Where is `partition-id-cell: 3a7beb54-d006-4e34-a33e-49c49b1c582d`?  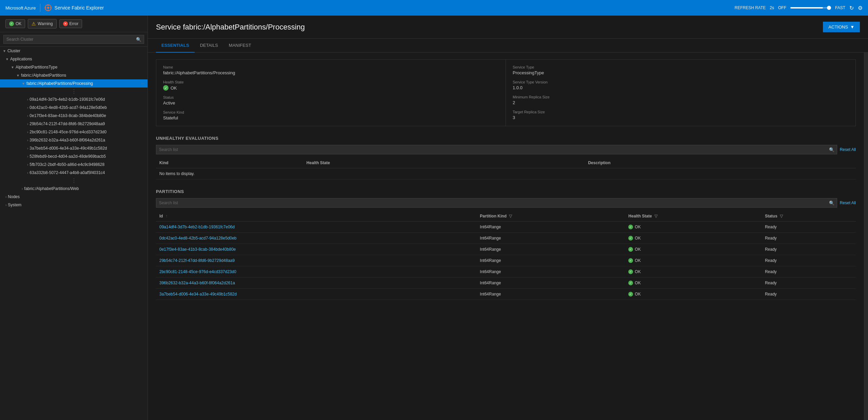 partition-id-cell: 3a7beb54-d006-4e34-a33e-49c49b1c582d is located at coordinates (316, 294).